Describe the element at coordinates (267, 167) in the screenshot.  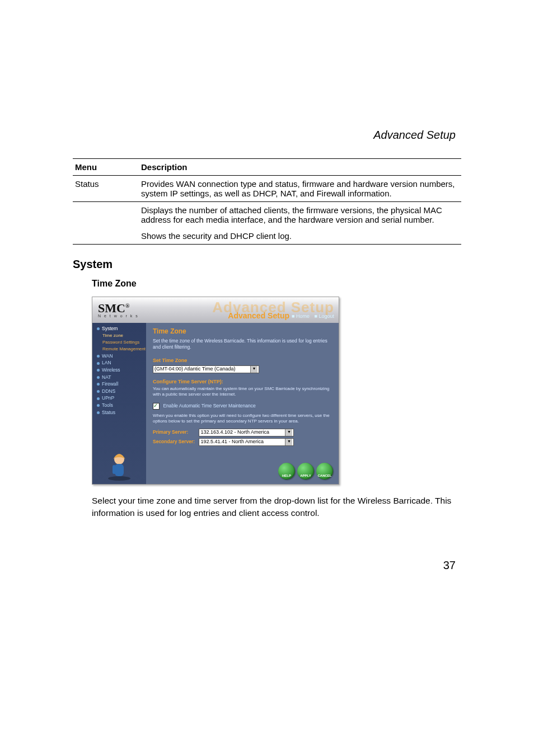
I see `table-header-row: Menu Description` at that location.